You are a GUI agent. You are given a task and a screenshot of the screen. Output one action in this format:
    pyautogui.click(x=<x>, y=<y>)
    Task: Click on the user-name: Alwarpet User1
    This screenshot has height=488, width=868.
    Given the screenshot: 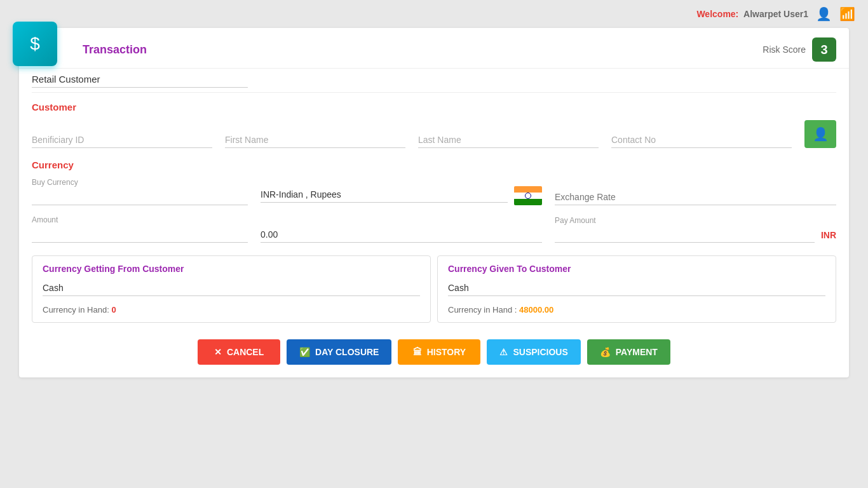 What is the action you would take?
    pyautogui.click(x=776, y=14)
    